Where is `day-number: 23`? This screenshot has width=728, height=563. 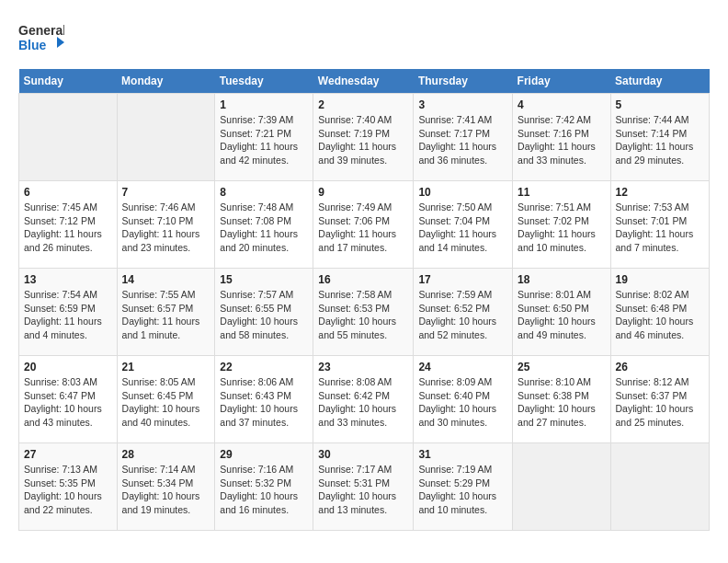
day-number: 23 is located at coordinates (363, 367).